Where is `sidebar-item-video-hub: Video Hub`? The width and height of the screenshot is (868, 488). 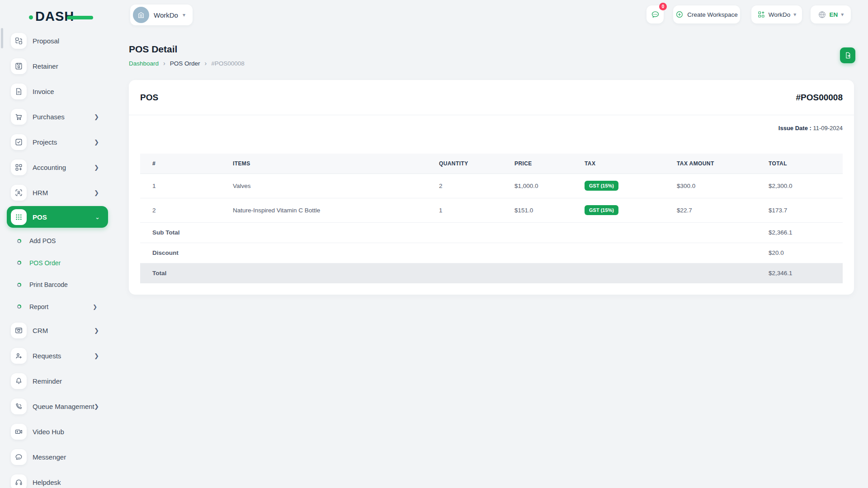 sidebar-item-video-hub: Video Hub is located at coordinates (54, 432).